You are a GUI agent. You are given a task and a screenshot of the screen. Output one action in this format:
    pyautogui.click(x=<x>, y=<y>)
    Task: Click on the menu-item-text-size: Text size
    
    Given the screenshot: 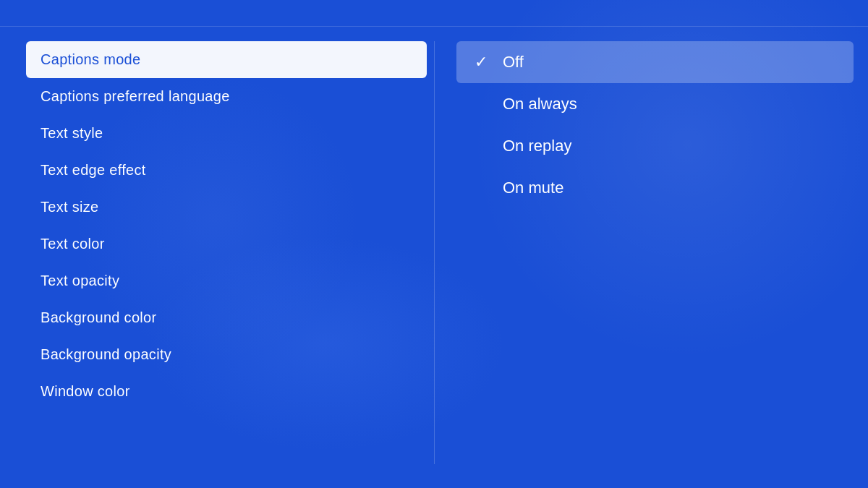 What is the action you would take?
    pyautogui.click(x=226, y=207)
    